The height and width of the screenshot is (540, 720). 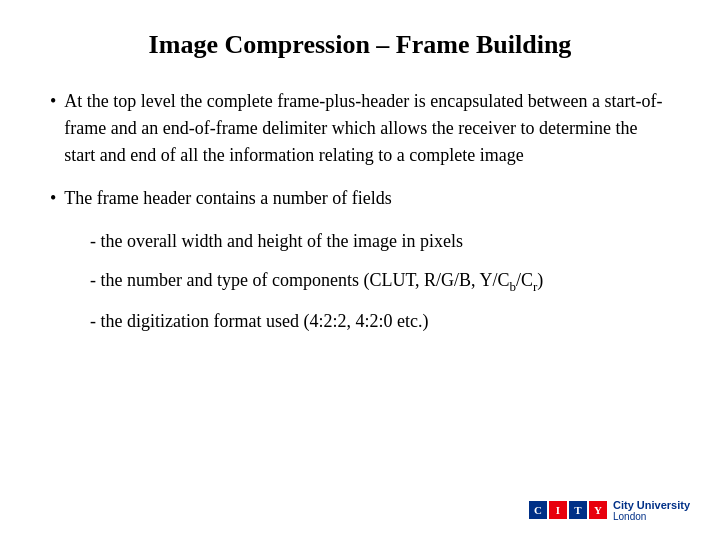 What do you see at coordinates (652, 516) in the screenshot?
I see `city-london-text: London` at bounding box center [652, 516].